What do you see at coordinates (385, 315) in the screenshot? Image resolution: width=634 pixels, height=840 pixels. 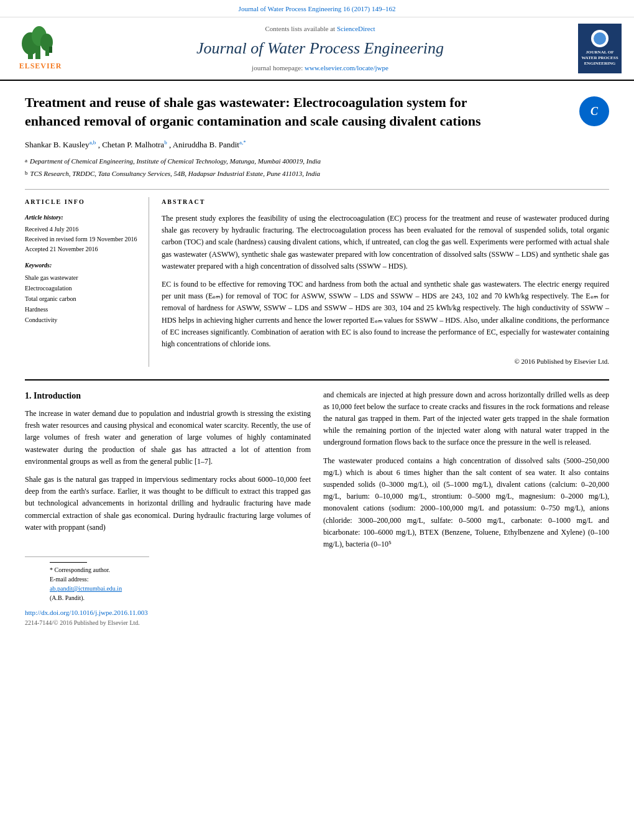 I see `abstract-p2: EC is found to be effective for removing…` at bounding box center [385, 315].